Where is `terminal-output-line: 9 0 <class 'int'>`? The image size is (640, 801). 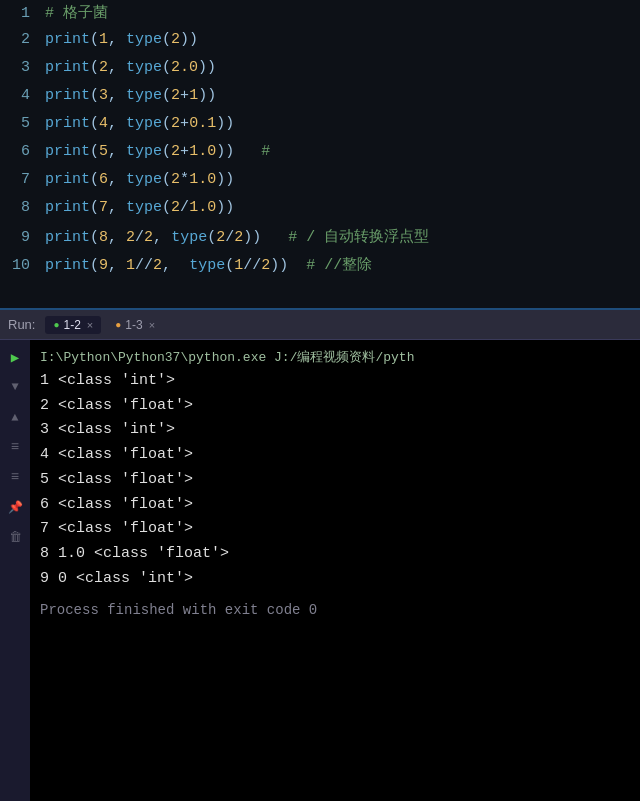
terminal-output-line: 9 0 <class 'int'> is located at coordinates (335, 580).